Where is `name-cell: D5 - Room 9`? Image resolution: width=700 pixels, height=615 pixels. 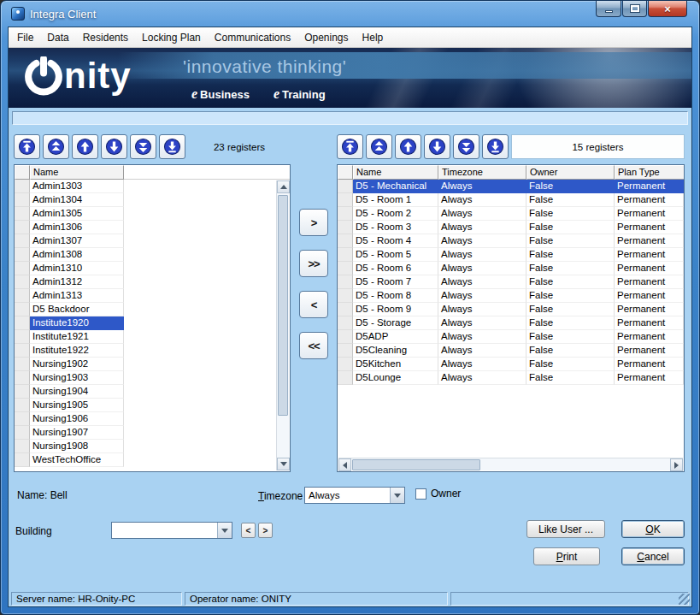
name-cell: D5 - Room 9 is located at coordinates (396, 310).